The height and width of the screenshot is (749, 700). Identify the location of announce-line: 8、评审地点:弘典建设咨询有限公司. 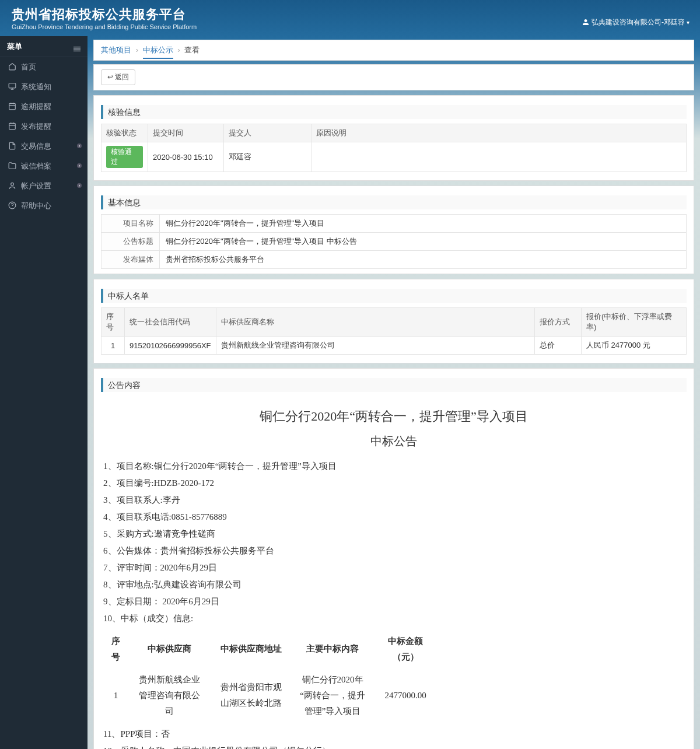
(394, 584).